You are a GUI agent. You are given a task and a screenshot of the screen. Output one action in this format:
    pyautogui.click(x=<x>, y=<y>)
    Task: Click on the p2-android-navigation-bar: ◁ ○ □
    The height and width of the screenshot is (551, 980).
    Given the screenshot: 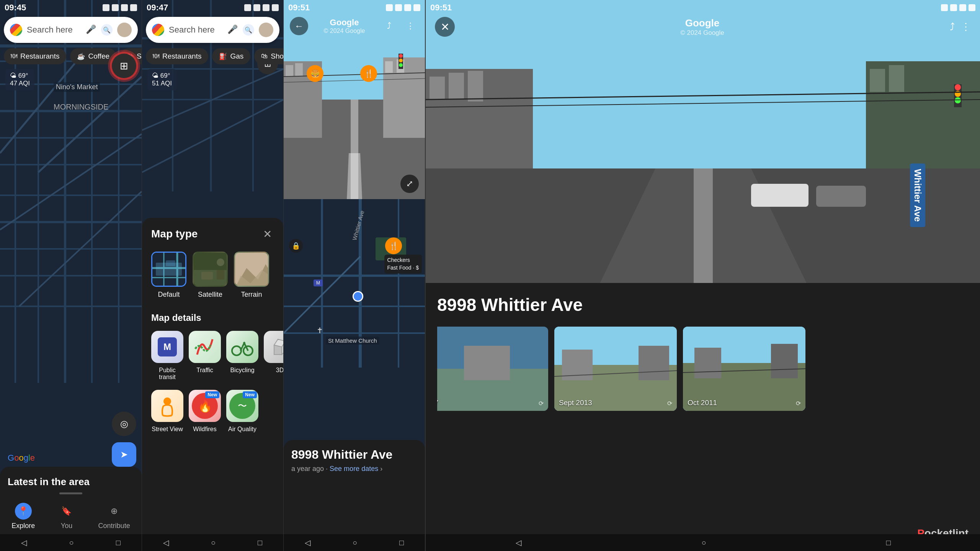 What is the action you would take?
    pyautogui.click(x=213, y=543)
    